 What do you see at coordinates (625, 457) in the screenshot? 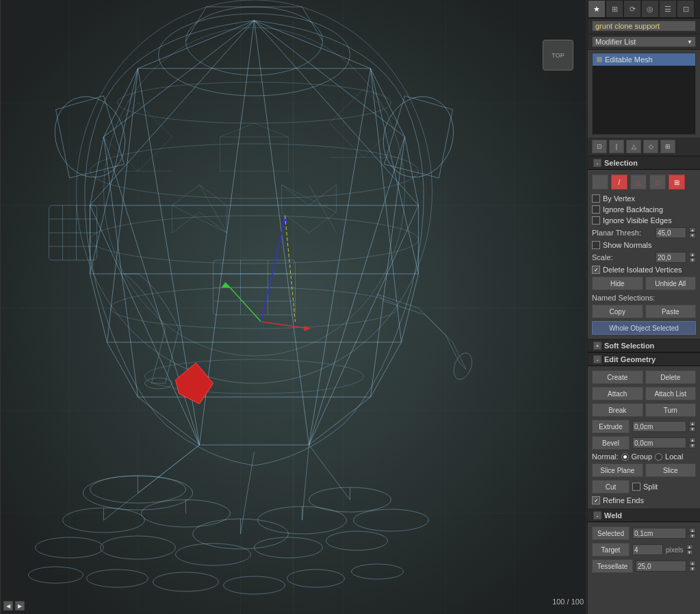
I see `group-radio` at bounding box center [625, 457].